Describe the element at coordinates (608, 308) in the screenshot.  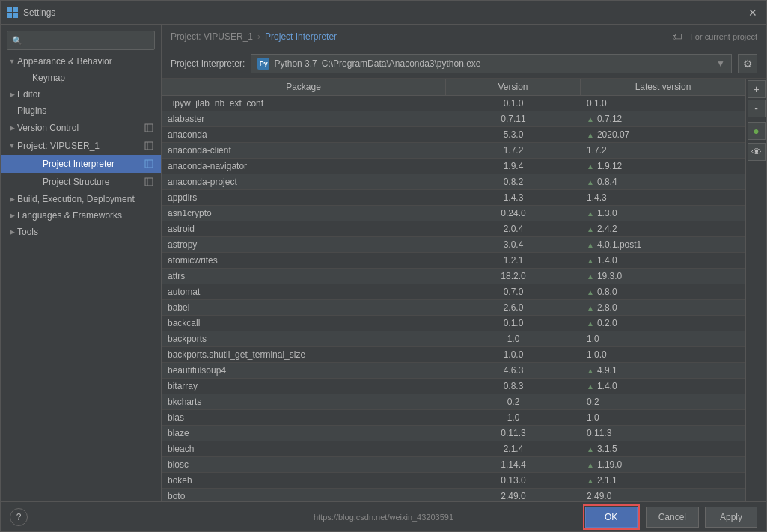
I see `latest-version-text: 2.8.0` at that location.